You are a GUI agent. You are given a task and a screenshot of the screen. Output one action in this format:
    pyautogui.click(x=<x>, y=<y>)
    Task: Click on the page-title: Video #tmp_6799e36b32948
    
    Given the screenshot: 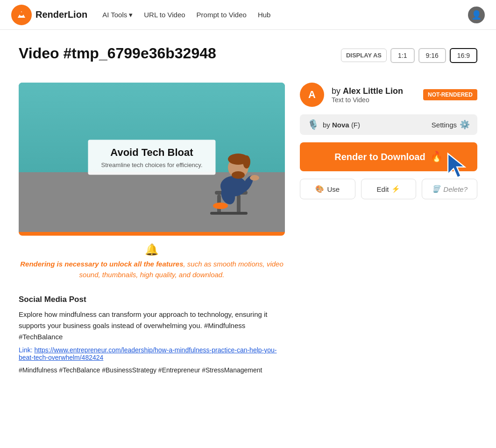 What is the action you would take?
    pyautogui.click(x=118, y=53)
    